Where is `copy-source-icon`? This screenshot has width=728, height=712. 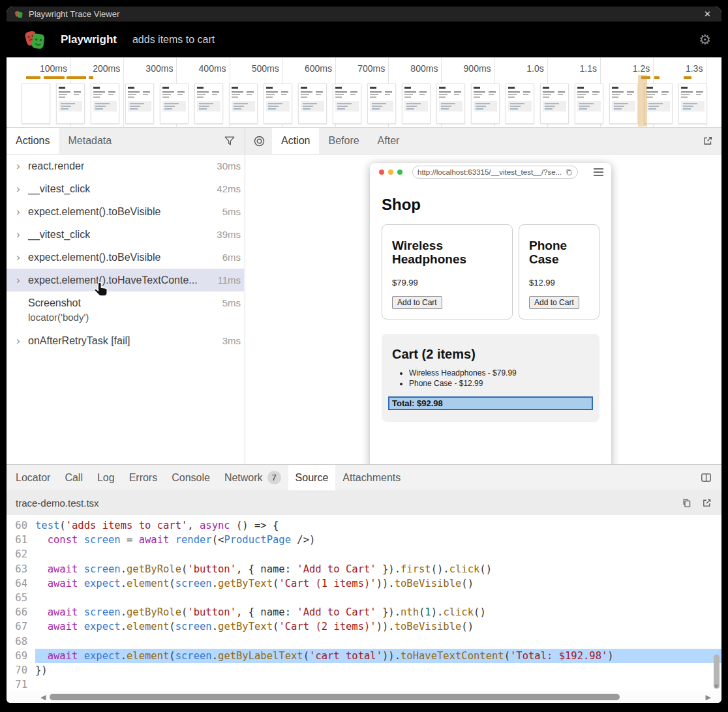 copy-source-icon is located at coordinates (686, 503).